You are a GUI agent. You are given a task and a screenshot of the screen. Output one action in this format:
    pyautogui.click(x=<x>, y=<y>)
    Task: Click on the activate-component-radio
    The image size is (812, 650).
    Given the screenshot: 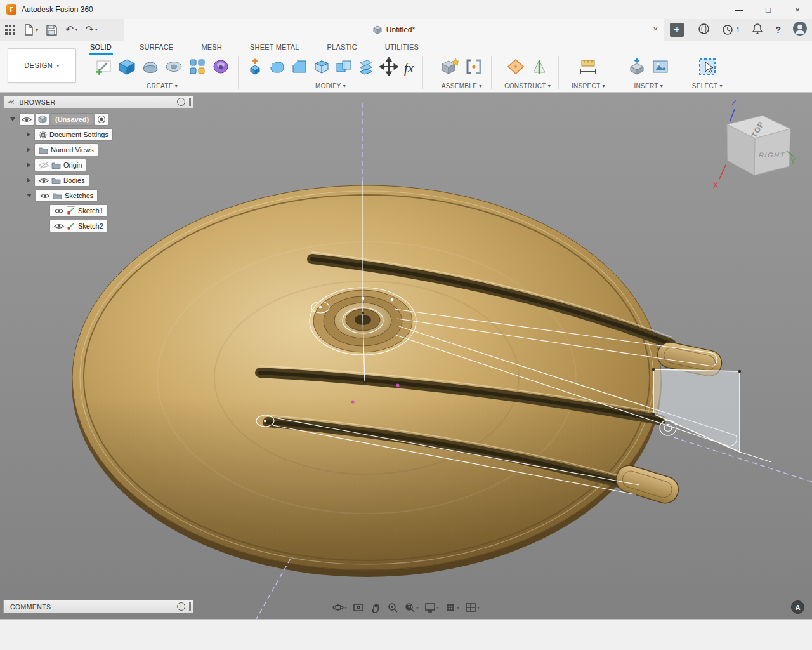 What is the action you would take?
    pyautogui.click(x=102, y=119)
    